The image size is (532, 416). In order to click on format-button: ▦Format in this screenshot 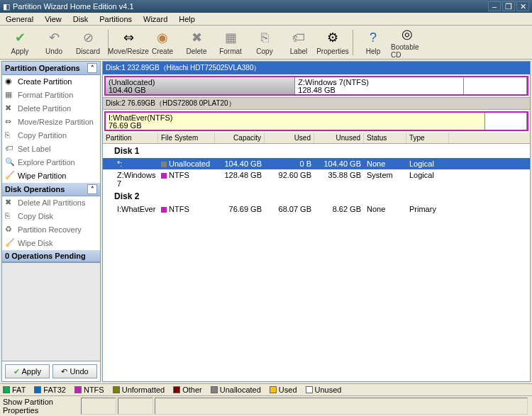, I will do `click(231, 43)`.